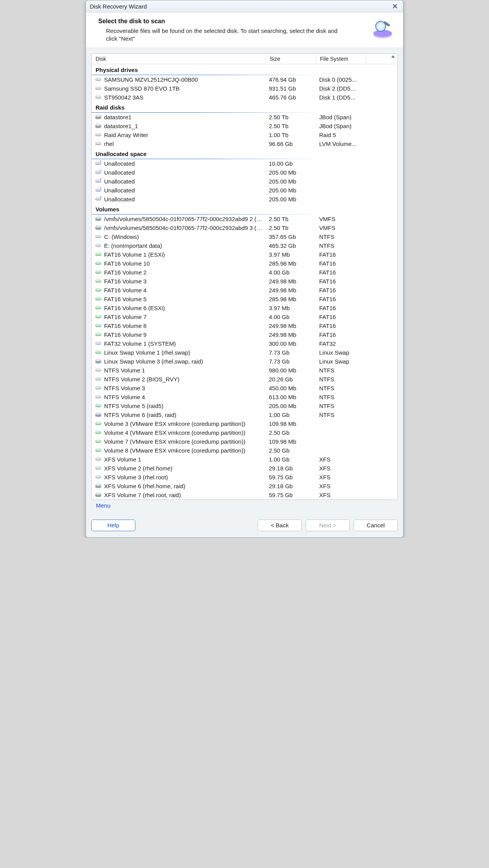 The width and height of the screenshot is (489, 868). What do you see at coordinates (175, 451) in the screenshot?
I see `disk-name: Volume 8 (VMware ESX vmkcore (coredump p…` at bounding box center [175, 451].